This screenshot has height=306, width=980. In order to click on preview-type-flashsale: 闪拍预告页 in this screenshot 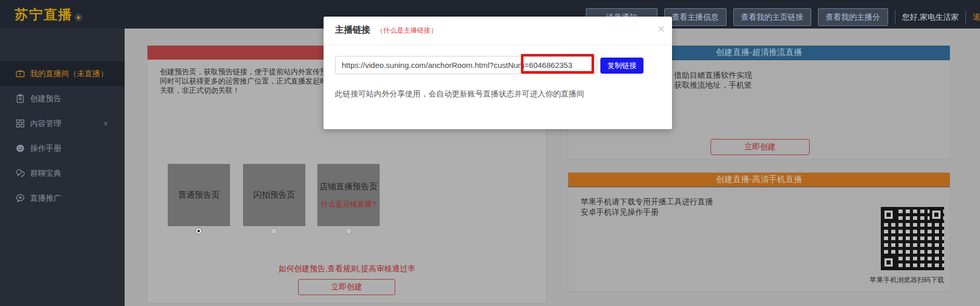, I will do `click(274, 195)`.